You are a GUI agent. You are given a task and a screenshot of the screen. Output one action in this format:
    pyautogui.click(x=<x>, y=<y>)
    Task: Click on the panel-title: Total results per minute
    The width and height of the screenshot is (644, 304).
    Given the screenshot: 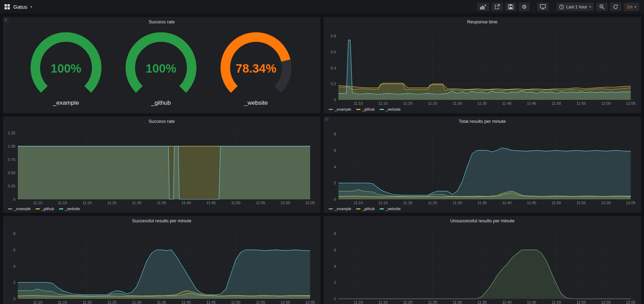 What is the action you would take?
    pyautogui.click(x=482, y=121)
    